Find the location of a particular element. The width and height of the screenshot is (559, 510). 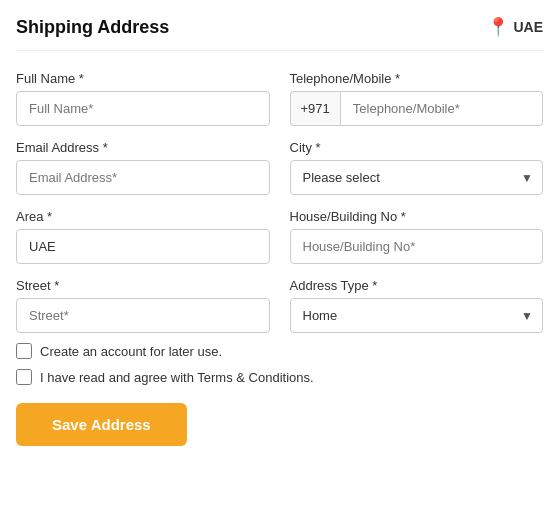

street-input is located at coordinates (143, 316).